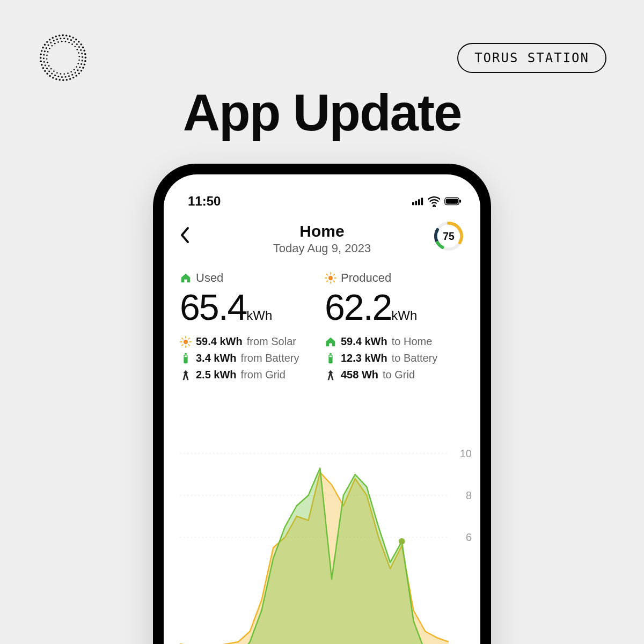 This screenshot has width=644, height=644. Describe the element at coordinates (364, 341) in the screenshot. I see `breakdown-value: 59.4 kWh` at that location.